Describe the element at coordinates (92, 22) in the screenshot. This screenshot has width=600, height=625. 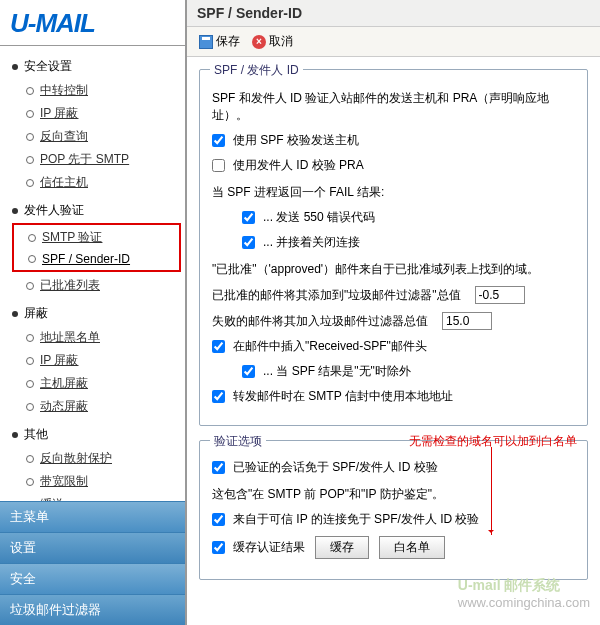
I see `logo: U-MAIL` at that location.